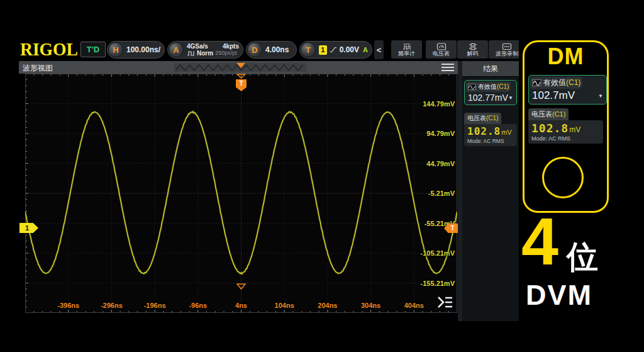 This screenshot has width=644, height=352. What do you see at coordinates (269, 49) in the screenshot?
I see `top-toolbar: RIGOL T'D H 100.00ns/ A 4GSa/s 4kpts Nor…` at bounding box center [269, 49].